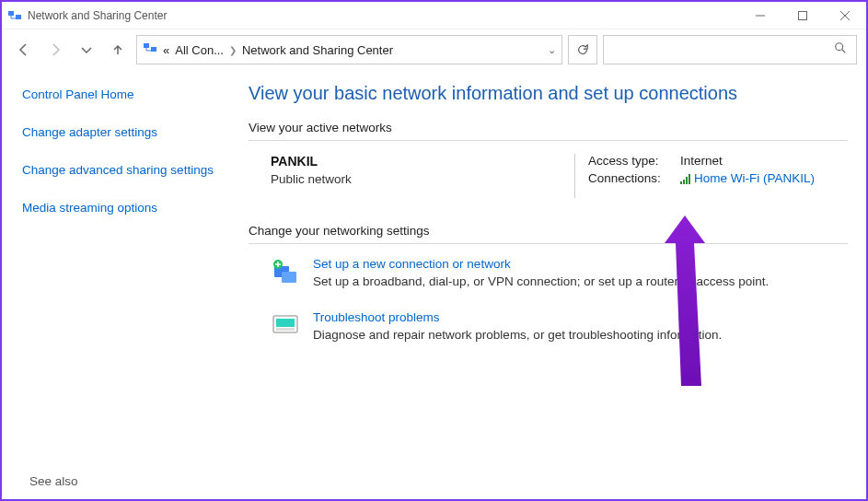 This screenshot has height=501, width=868. Describe the element at coordinates (422, 161) in the screenshot. I see `network-name: PANKIL` at that location.